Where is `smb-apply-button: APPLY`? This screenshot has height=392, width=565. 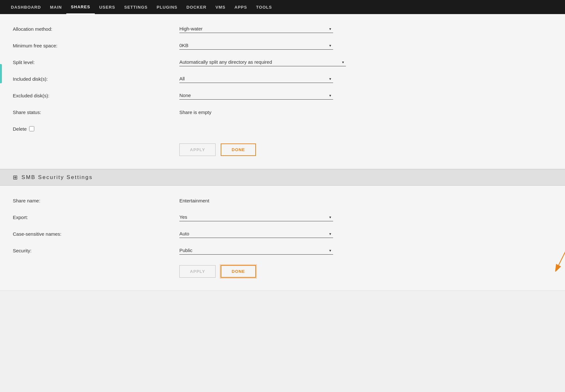
smb-apply-button: APPLY is located at coordinates (197, 272).